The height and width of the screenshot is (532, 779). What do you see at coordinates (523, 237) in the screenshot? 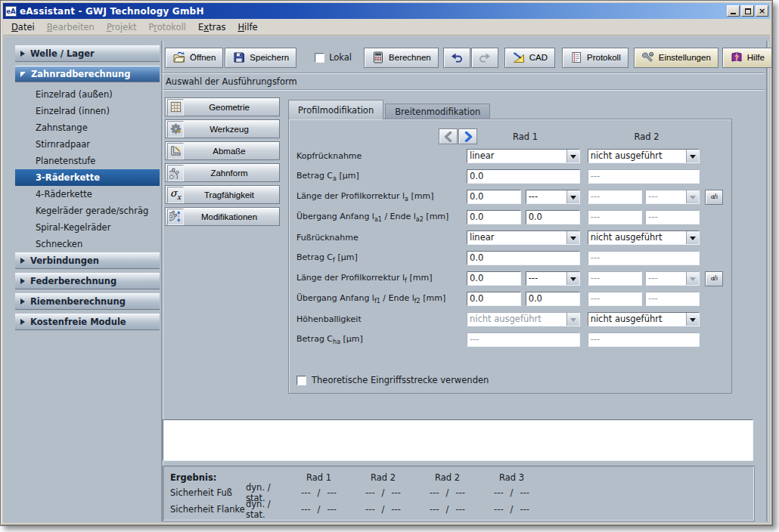
I see `fussruecknahme-rad1-select: linear` at bounding box center [523, 237].